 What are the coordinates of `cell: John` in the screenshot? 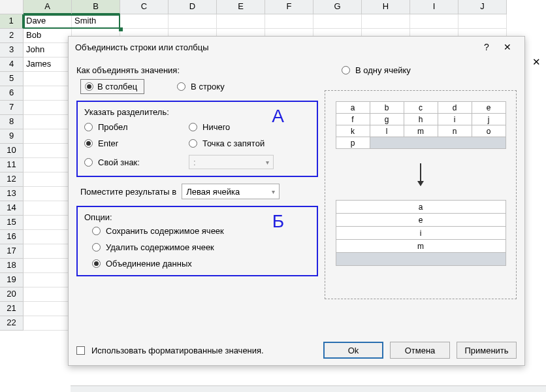 It's located at (48, 50).